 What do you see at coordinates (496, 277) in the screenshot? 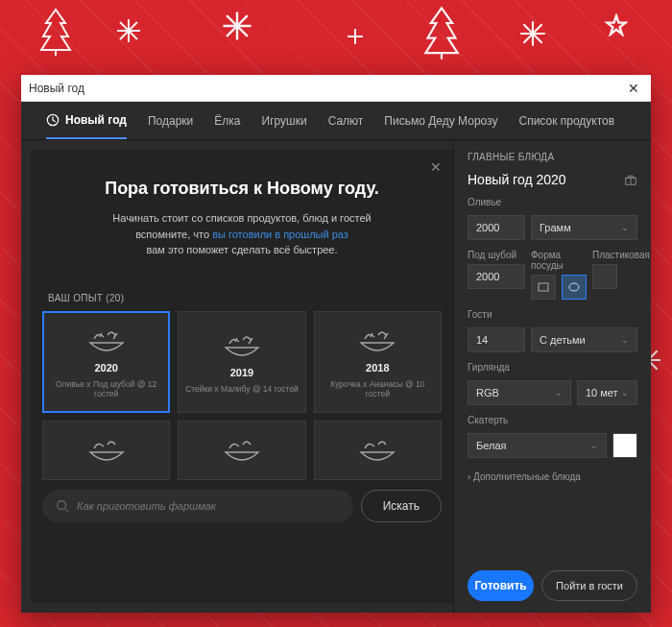
I see `shuba-value: 2000` at bounding box center [496, 277].